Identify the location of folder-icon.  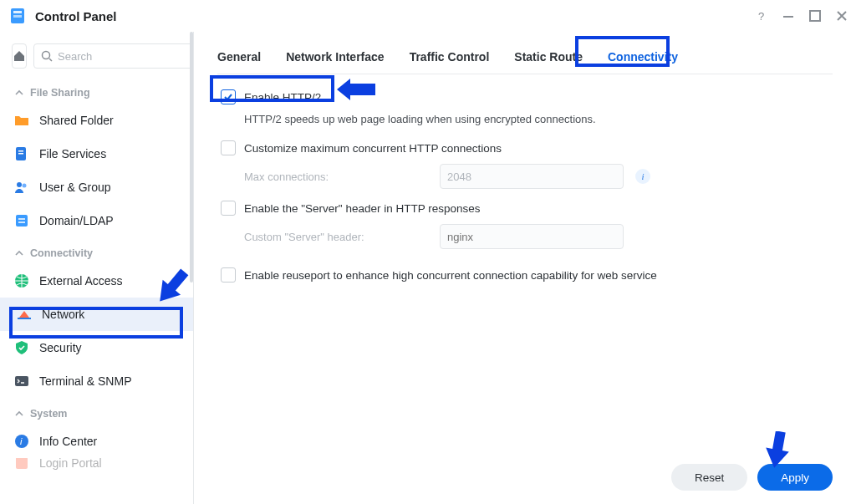
(22, 120).